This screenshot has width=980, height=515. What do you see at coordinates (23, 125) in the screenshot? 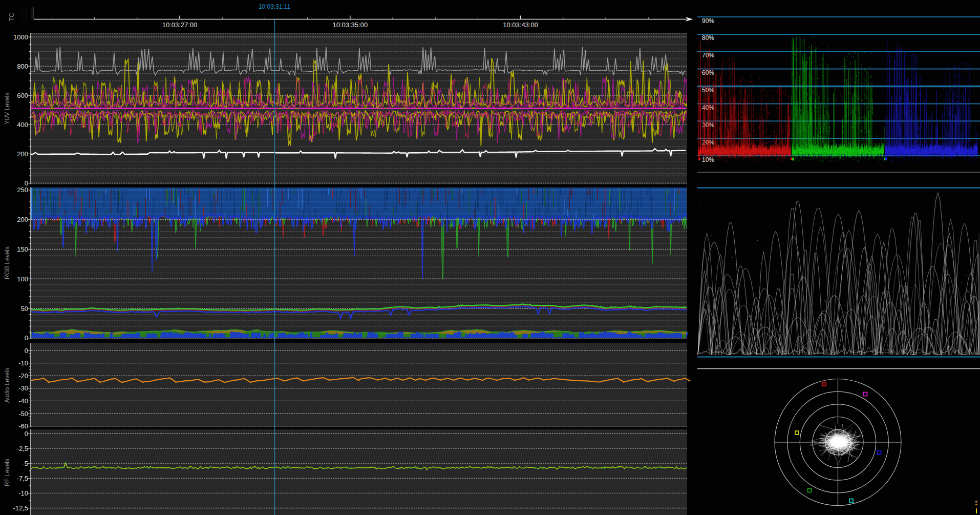
I see `svg-text: 400` at bounding box center [23, 125].